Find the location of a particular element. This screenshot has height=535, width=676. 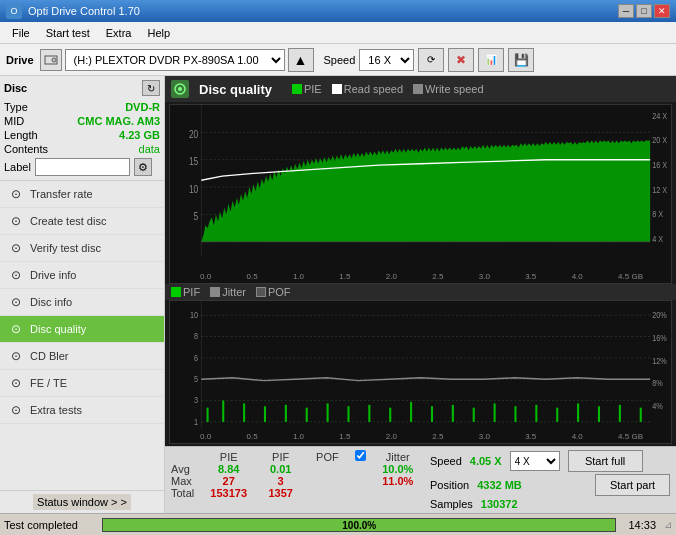

auto-speed-button: ⟳ is located at coordinates (431, 60).